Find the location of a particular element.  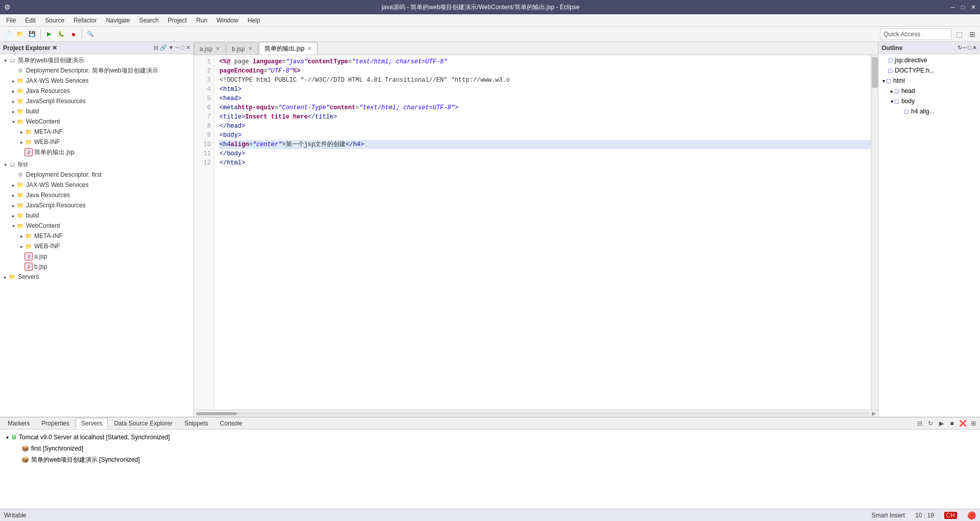

tree-item-js1: ▸📁JavaScript Resources is located at coordinates (97, 101).